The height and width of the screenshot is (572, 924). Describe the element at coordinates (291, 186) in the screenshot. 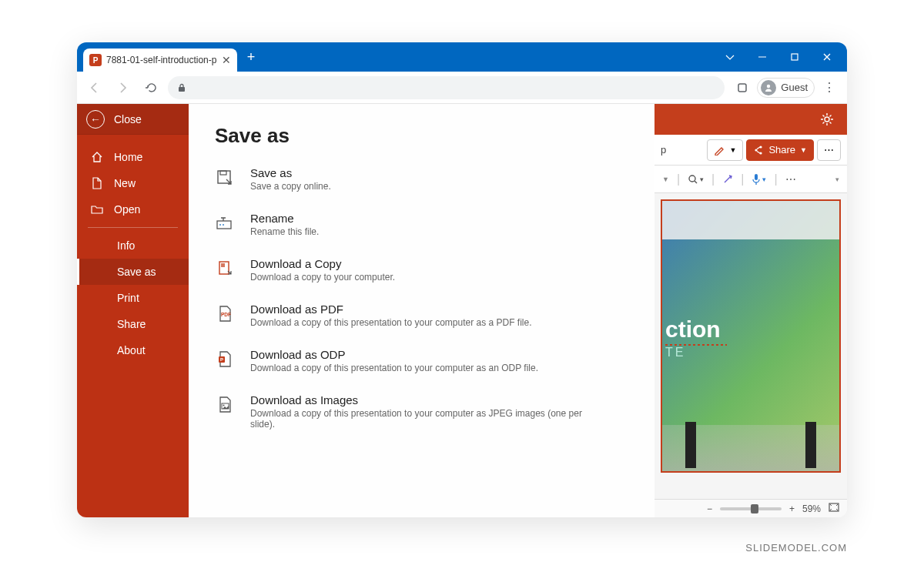

I see `option-desc: Save a copy online.` at that location.